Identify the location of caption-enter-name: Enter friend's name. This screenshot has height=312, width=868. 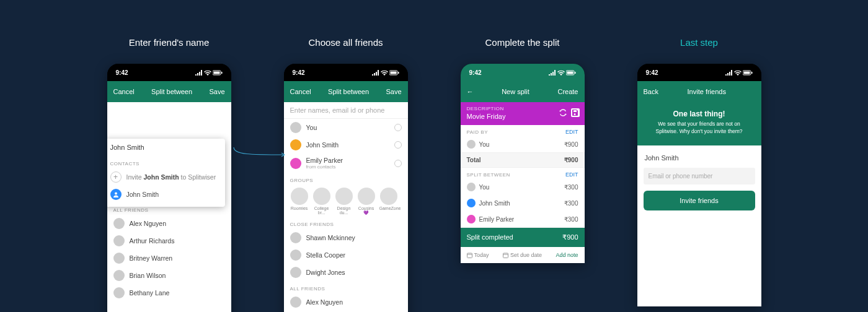
(169, 42).